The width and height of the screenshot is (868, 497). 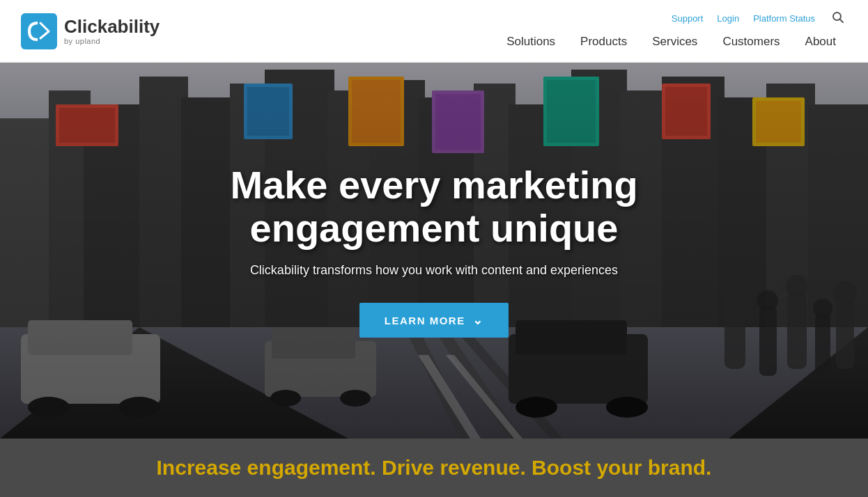 I want to click on learn-more-button: LEARN MORE ⌄, so click(x=434, y=320).